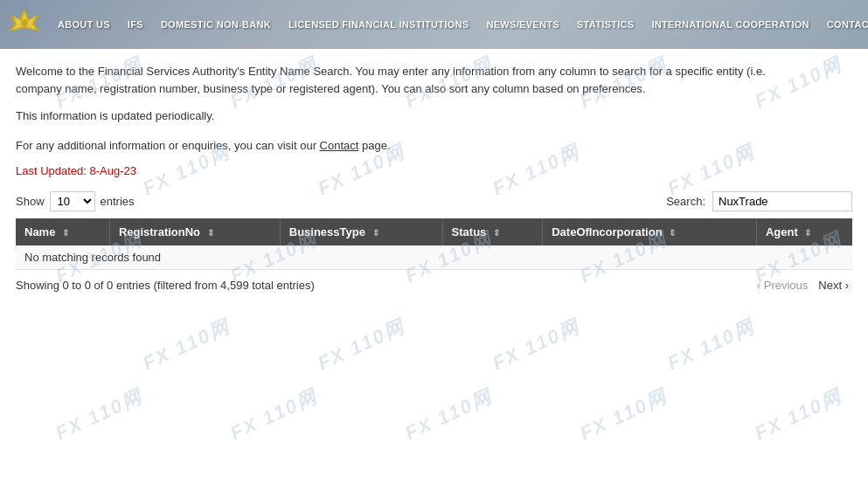 The width and height of the screenshot is (868, 477). I want to click on search-row: Search:, so click(759, 201).